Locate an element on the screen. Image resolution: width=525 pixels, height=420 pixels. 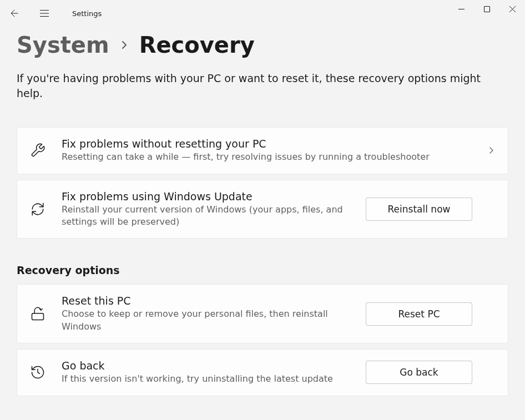
reset-pc-button: Reset PC is located at coordinates (419, 314).